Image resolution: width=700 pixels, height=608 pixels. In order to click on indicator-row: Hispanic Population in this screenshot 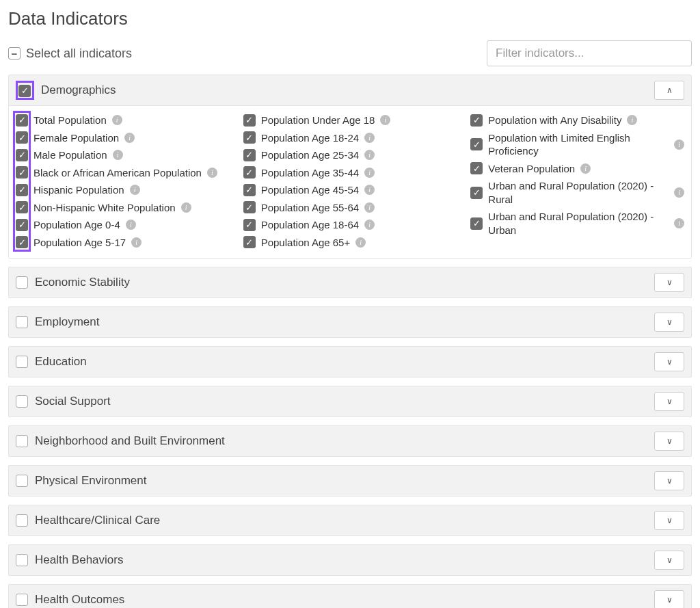, I will do `click(123, 190)`.